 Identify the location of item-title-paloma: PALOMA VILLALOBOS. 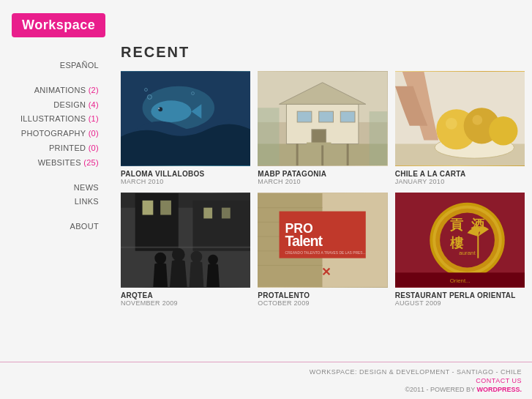
(186, 174).